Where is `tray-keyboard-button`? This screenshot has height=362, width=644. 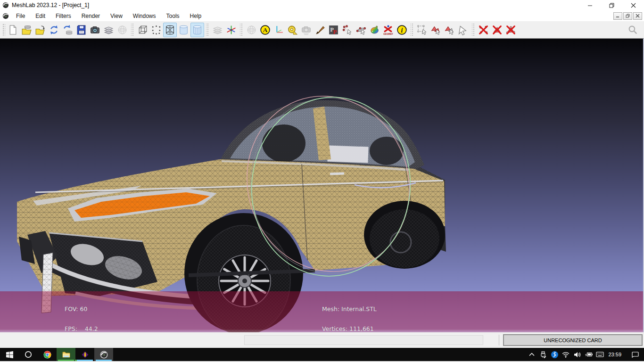 tray-keyboard-button is located at coordinates (600, 354).